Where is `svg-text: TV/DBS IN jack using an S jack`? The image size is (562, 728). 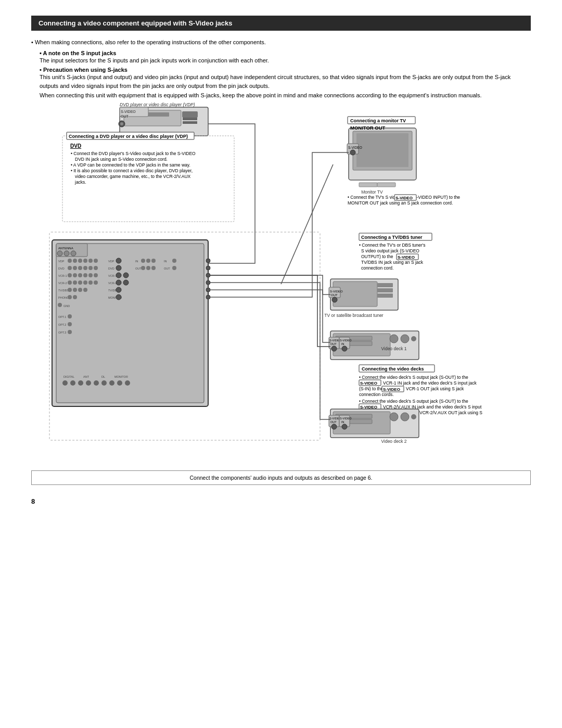
svg-text: TV/DBS IN jack using an S jack is located at coordinates (392, 262).